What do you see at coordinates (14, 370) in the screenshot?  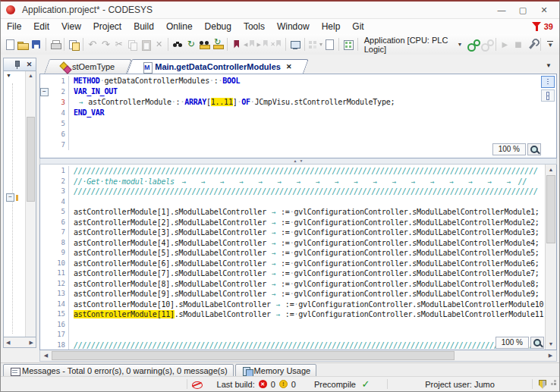 I see `msgs-icon` at bounding box center [14, 370].